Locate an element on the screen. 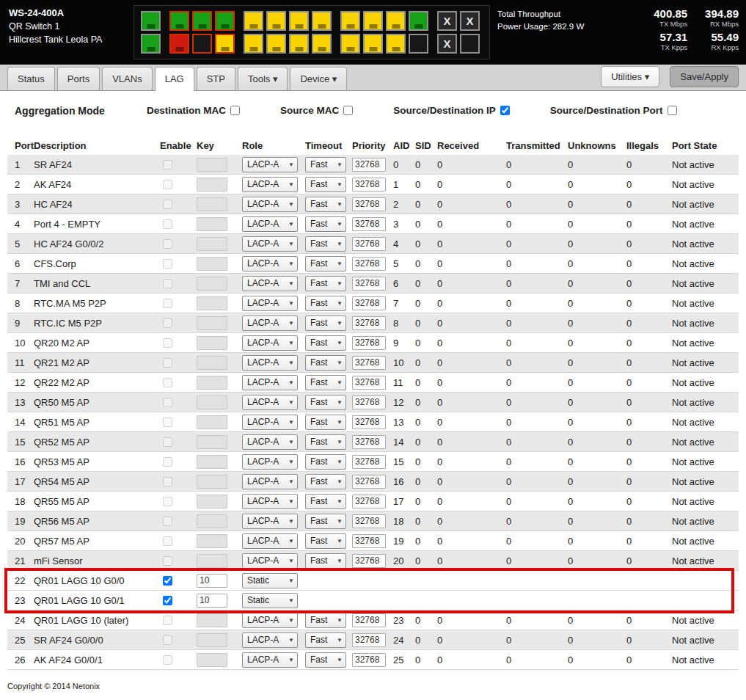 The image size is (746, 700). tab-tools: Tools ▾ is located at coordinates (263, 79).